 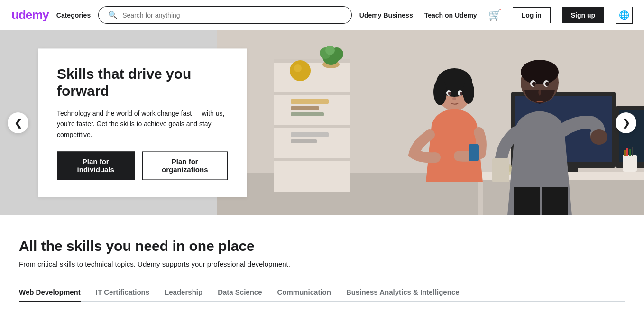 What do you see at coordinates (624, 15) in the screenshot?
I see `language-button: 🌐` at bounding box center [624, 15].